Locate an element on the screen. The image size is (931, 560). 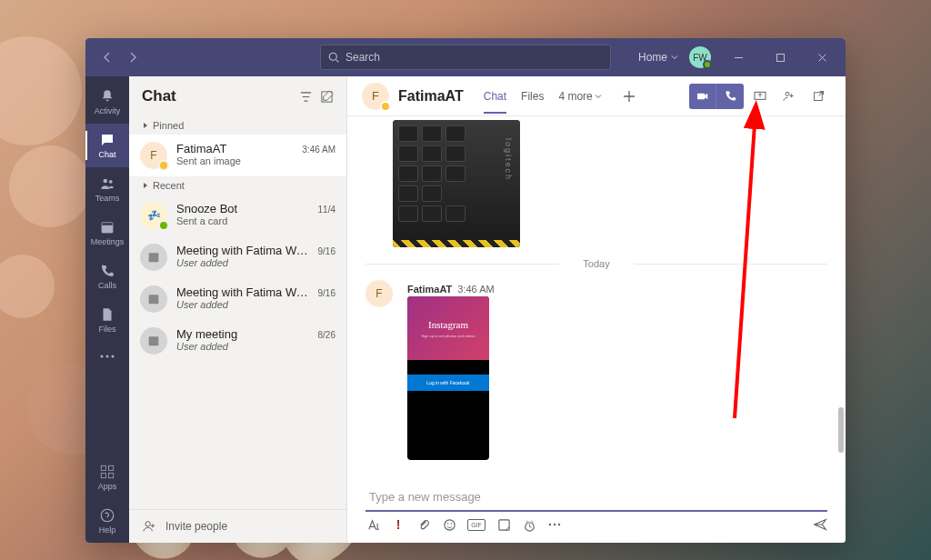
rail-label: Activity is located at coordinates (107, 111).